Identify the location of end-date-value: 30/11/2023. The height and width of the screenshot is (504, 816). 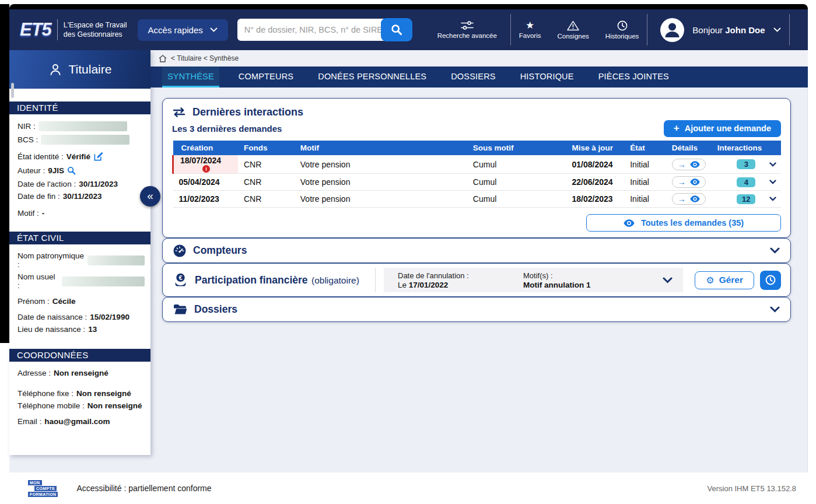
(83, 196).